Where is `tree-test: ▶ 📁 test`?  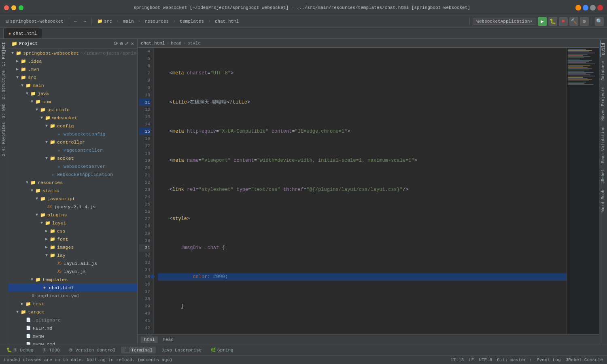 tree-test: ▶ 📁 test is located at coordinates (73, 304).